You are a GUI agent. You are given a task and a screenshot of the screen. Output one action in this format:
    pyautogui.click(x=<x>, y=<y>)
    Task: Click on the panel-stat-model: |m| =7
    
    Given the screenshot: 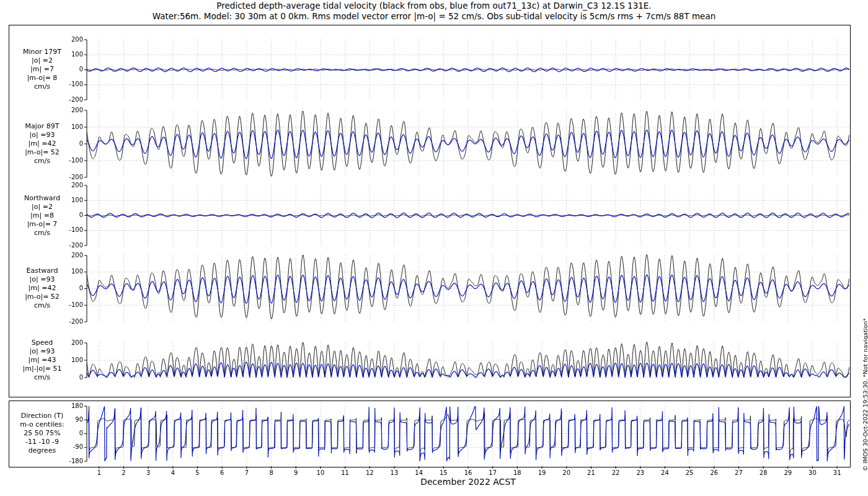 What is the action you would take?
    pyautogui.click(x=42, y=69)
    